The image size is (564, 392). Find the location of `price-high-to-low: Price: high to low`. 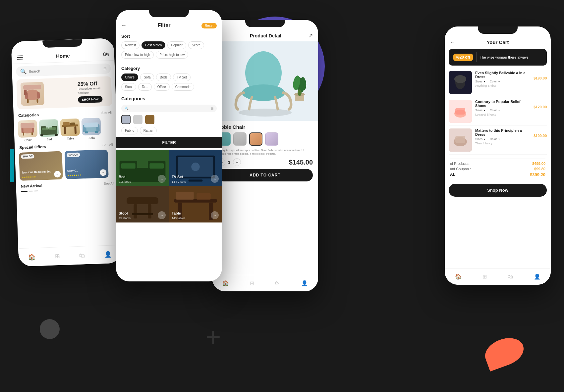

price-high-to-low: Price: high to low is located at coordinates (172, 55).